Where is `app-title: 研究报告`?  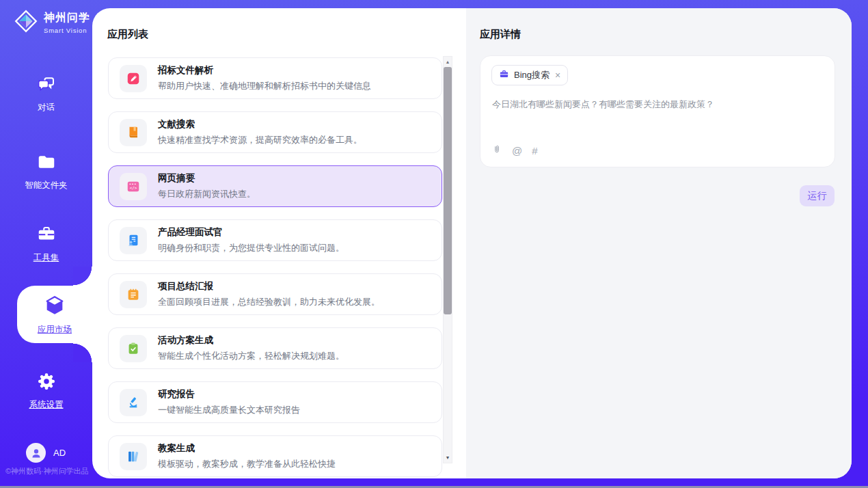 app-title: 研究报告 is located at coordinates (229, 394).